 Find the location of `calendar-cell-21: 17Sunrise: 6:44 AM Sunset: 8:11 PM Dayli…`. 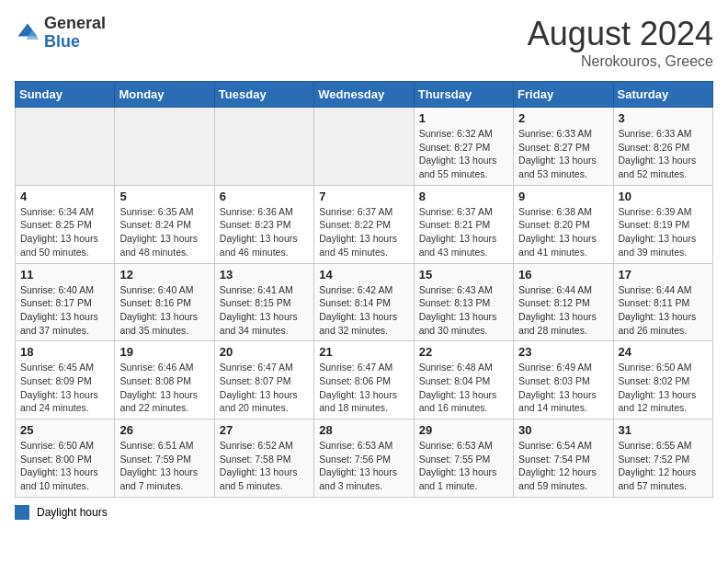

calendar-cell-21: 17Sunrise: 6:44 AM Sunset: 8:11 PM Dayli… is located at coordinates (663, 302).